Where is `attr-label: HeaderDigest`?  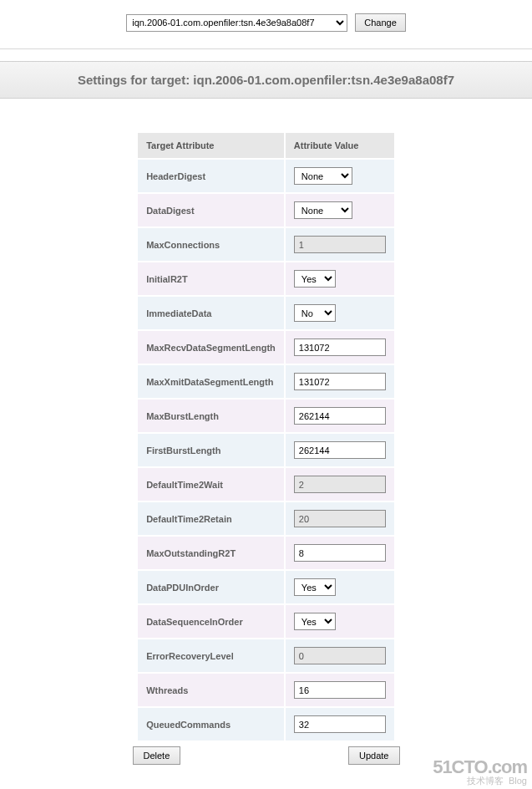
attr-label: HeaderDigest is located at coordinates (210, 176).